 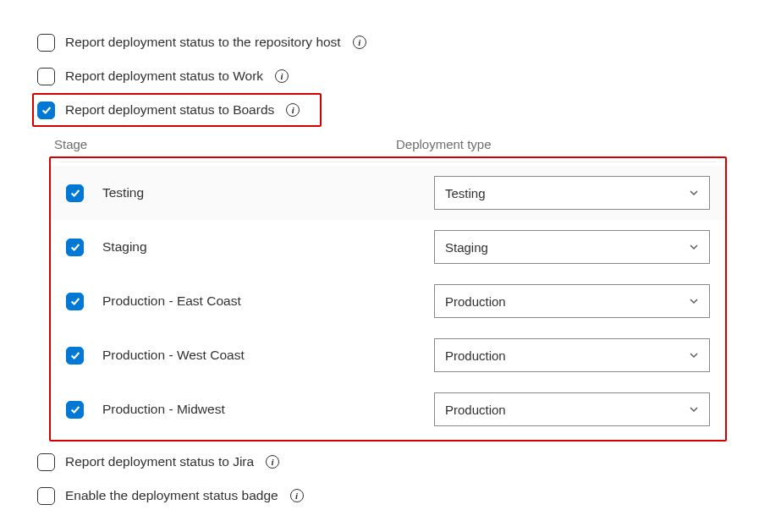 What do you see at coordinates (388, 355) in the screenshot?
I see `table-row: Production - West Coast Production` at bounding box center [388, 355].